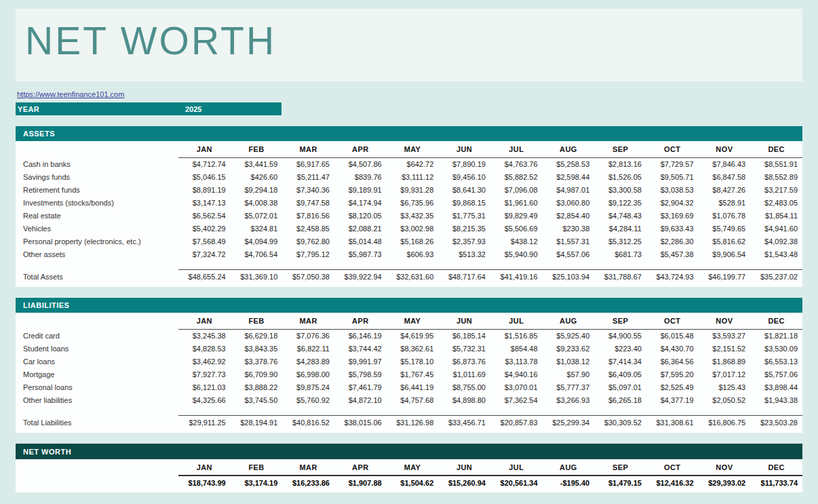  Describe the element at coordinates (464, 483) in the screenshot. I see `cell-value: $15,260.94` at that location.